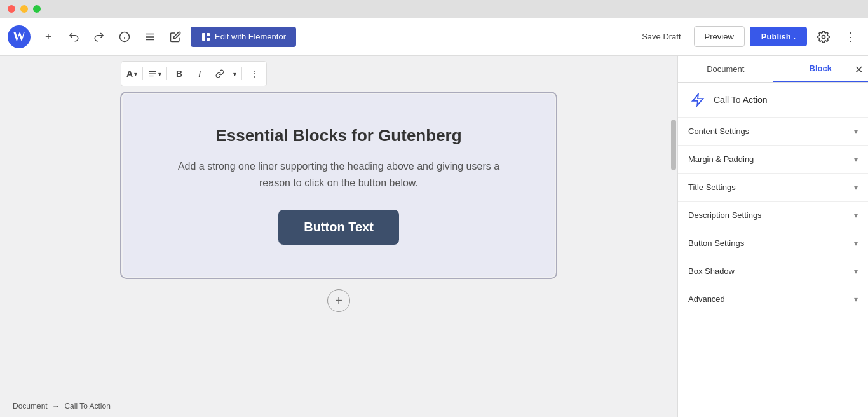 This screenshot has width=868, height=417. I want to click on block-type-icon, so click(698, 100).